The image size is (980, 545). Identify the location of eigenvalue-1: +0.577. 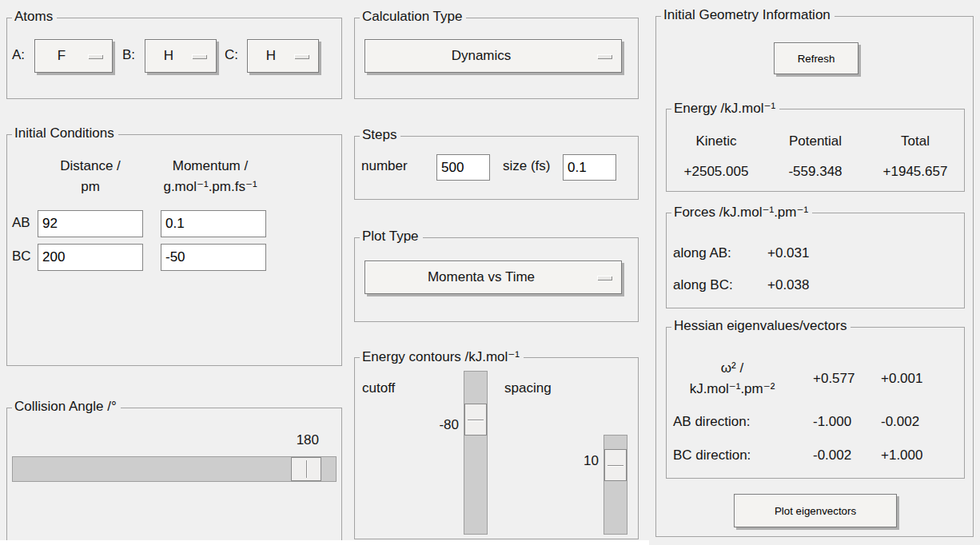
(834, 379).